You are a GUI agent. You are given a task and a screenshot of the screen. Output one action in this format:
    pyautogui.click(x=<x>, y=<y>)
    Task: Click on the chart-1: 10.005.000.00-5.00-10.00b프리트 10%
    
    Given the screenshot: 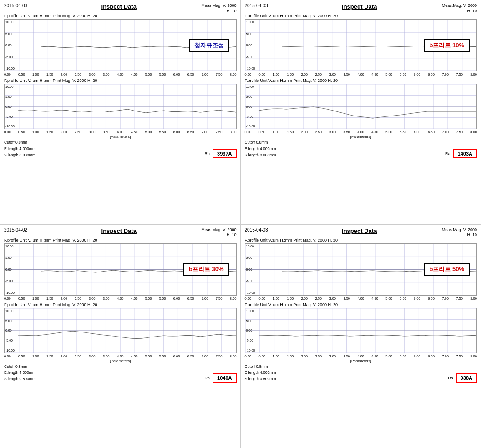 What is the action you would take?
    pyautogui.click(x=361, y=45)
    